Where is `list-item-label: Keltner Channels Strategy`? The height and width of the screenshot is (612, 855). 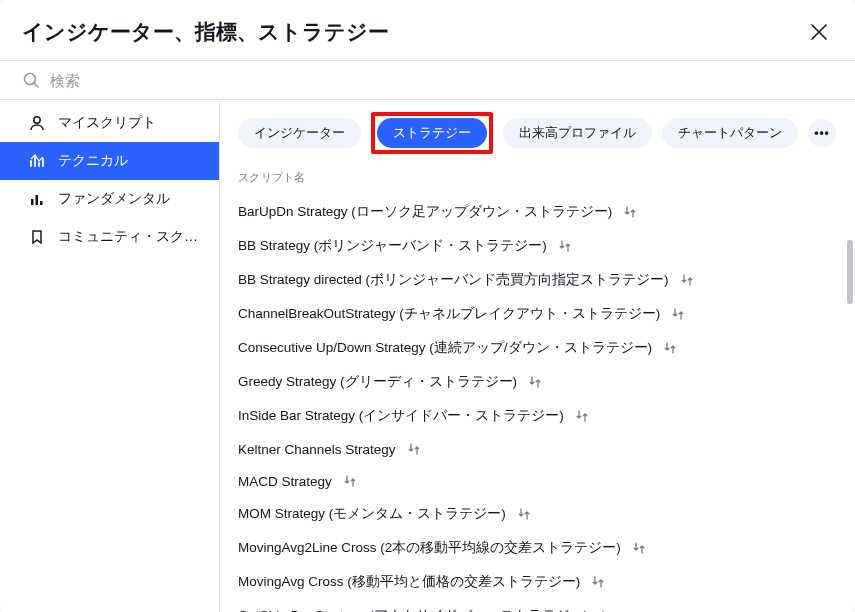
list-item-label: Keltner Channels Strategy is located at coordinates (317, 450).